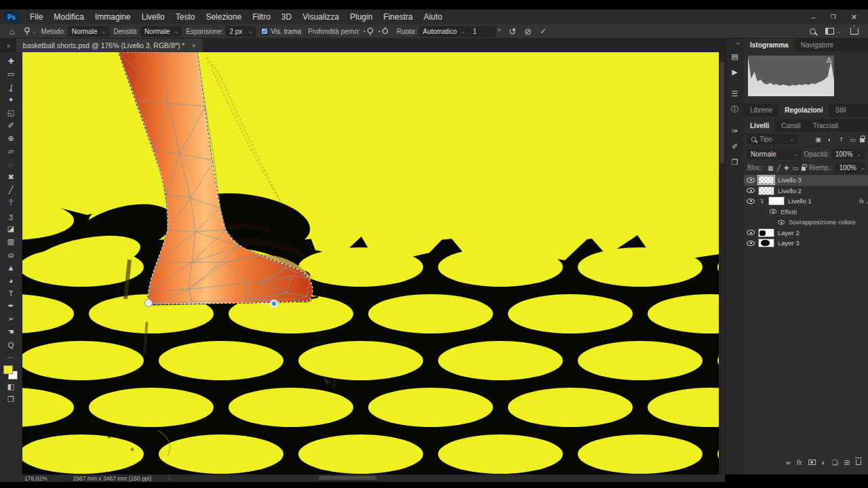  What do you see at coordinates (735, 72) in the screenshot?
I see `actions-panel-icon: ▶` at bounding box center [735, 72].